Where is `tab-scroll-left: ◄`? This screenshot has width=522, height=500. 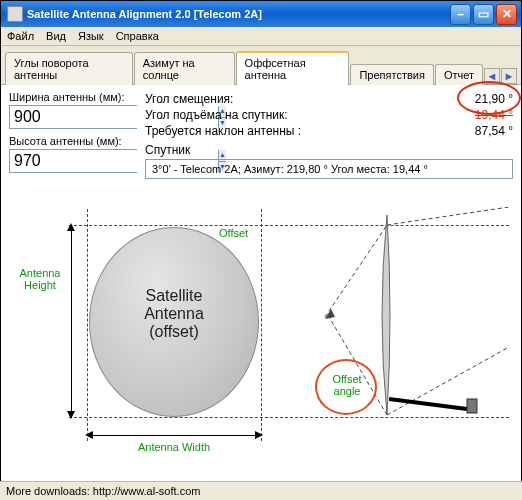 tab-scroll-left: ◄ is located at coordinates (492, 76).